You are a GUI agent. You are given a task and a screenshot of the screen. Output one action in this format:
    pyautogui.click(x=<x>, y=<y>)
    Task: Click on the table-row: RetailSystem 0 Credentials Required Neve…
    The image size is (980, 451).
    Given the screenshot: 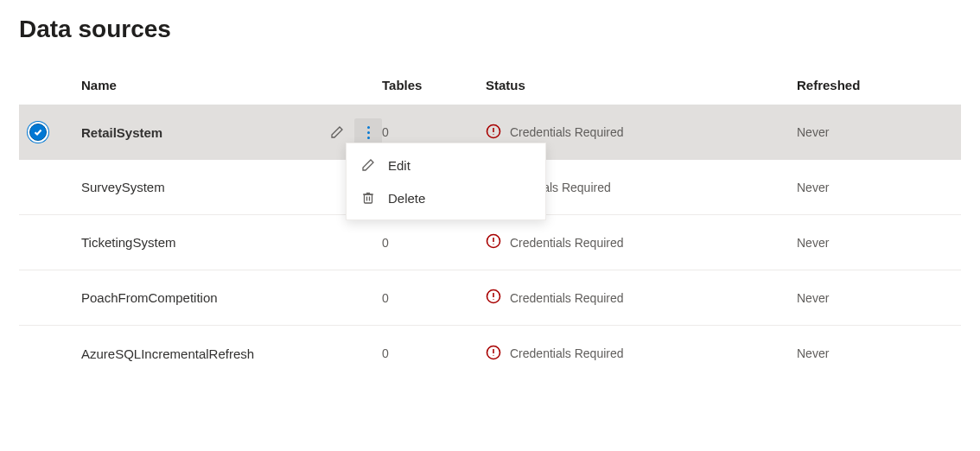 What is the action you would take?
    pyautogui.click(x=490, y=132)
    